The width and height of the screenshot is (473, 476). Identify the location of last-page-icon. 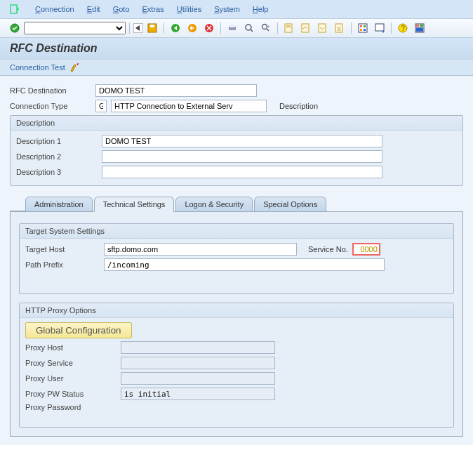
(340, 28).